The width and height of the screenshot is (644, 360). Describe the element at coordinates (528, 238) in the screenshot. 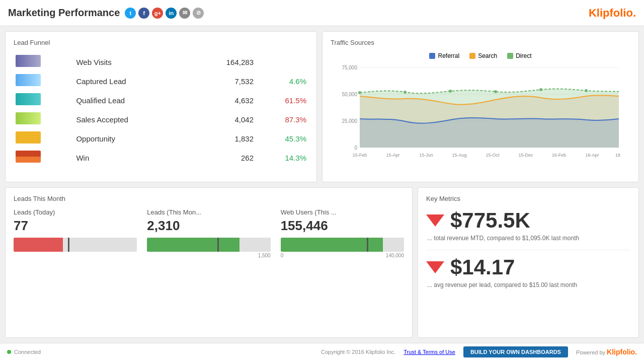

I see `revenue-desc: ... total revenue MTD, compared to $1,09…` at that location.